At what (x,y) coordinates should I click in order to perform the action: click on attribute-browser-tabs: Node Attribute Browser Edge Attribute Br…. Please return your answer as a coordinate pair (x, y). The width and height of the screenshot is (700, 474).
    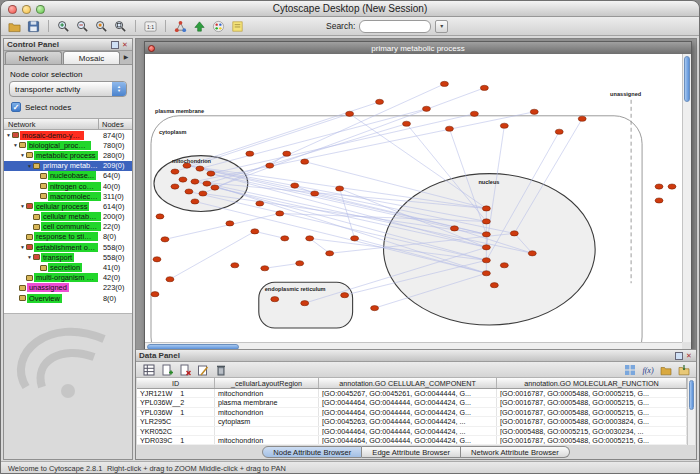
    Looking at the image, I should click on (416, 452).